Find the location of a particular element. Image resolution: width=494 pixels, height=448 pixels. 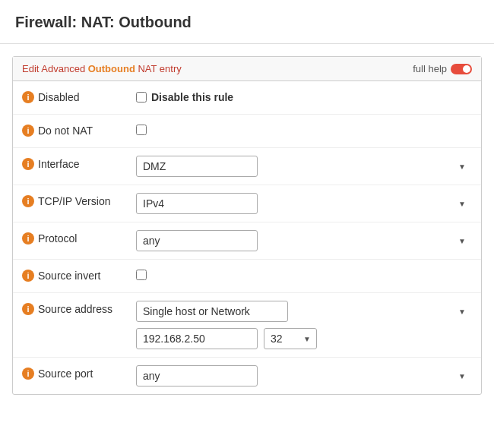

label-source-port: i Source port is located at coordinates (79, 372).